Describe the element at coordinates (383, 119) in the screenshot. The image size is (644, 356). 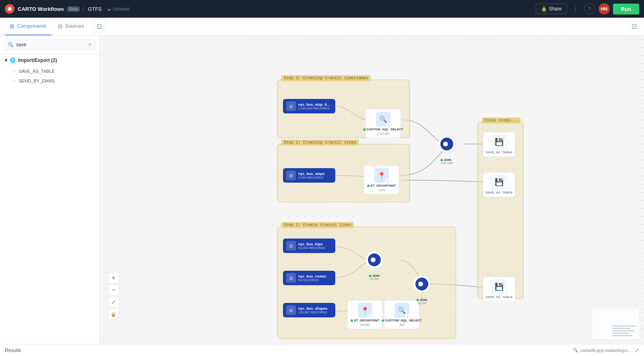
I see `sql1-icon: 🔍 +` at that location.